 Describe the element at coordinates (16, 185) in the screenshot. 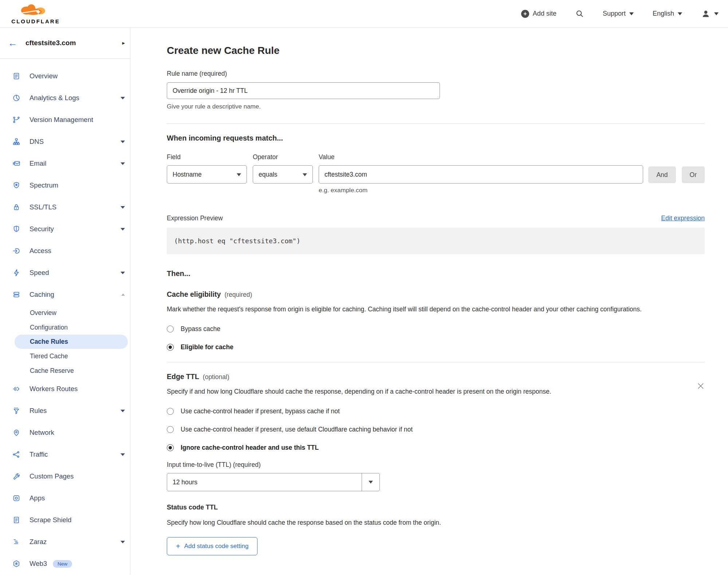

I see `spectrum-icon` at that location.